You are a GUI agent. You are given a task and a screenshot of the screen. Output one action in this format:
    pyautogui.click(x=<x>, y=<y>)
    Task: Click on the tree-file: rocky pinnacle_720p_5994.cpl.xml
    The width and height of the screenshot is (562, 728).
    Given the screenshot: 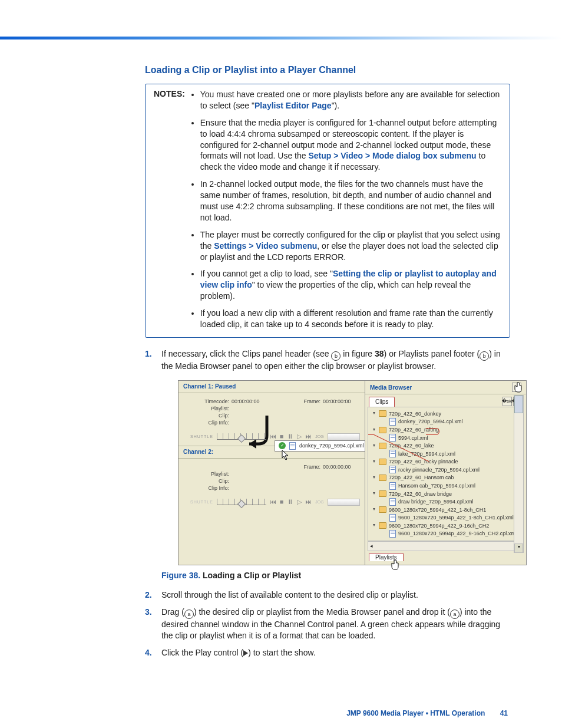 What is the action you would take?
    pyautogui.click(x=456, y=469)
    